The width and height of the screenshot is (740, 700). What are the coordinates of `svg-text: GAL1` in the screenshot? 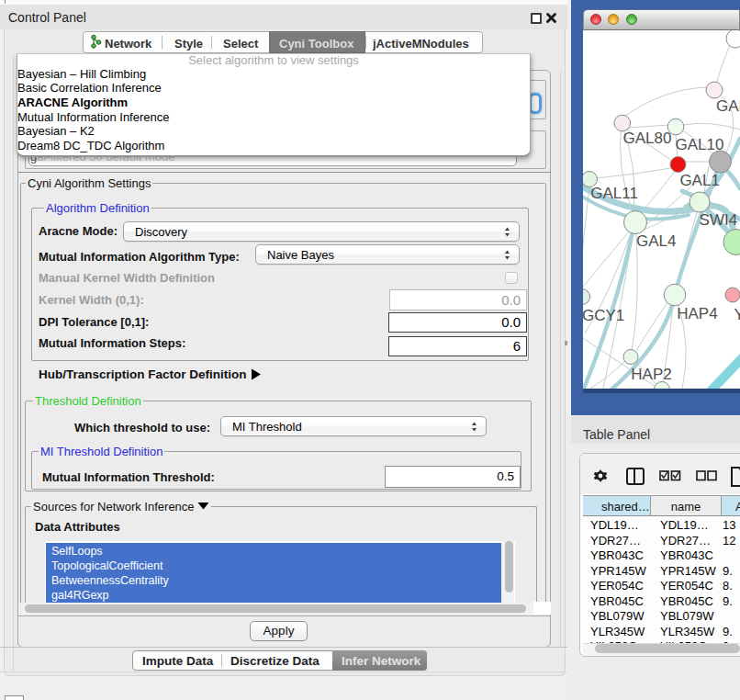 It's located at (700, 180).